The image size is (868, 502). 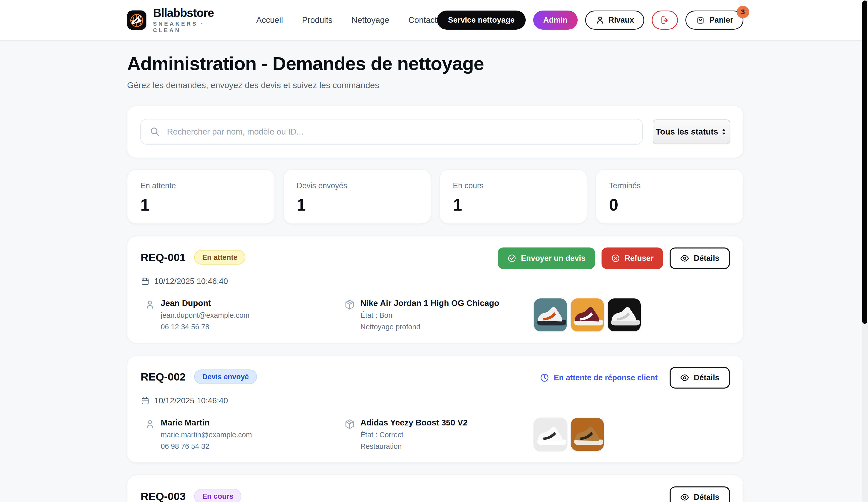 I want to click on brand: Bllabbstore SNEAKERS · CLEAN, so click(x=174, y=20).